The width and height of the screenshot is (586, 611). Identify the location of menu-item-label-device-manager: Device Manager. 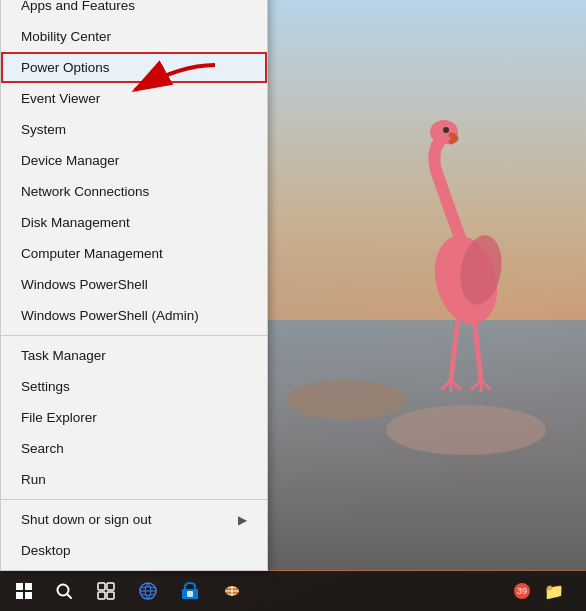
(70, 160).